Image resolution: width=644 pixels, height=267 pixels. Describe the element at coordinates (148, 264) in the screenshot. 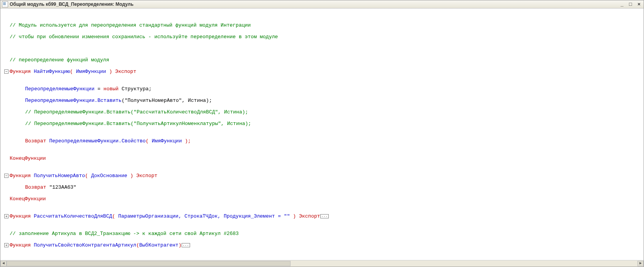

I see `scroll-thumb` at that location.